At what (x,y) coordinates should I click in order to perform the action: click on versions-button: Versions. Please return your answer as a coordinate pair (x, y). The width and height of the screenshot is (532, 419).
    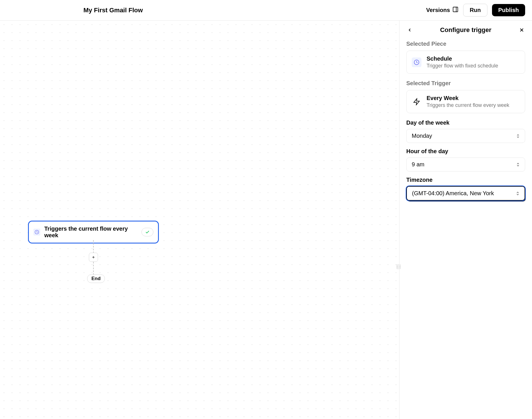
    Looking at the image, I should click on (442, 10).